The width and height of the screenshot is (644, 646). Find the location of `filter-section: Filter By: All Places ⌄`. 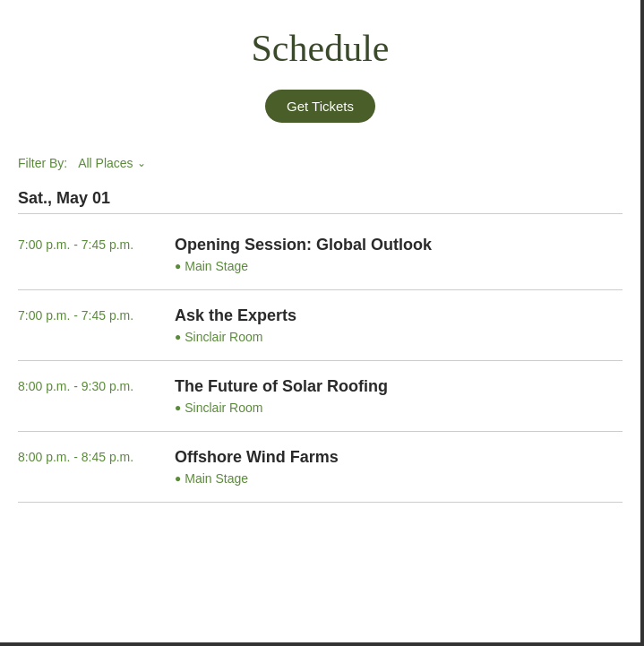

filter-section: Filter By: All Places ⌄ is located at coordinates (321, 159).